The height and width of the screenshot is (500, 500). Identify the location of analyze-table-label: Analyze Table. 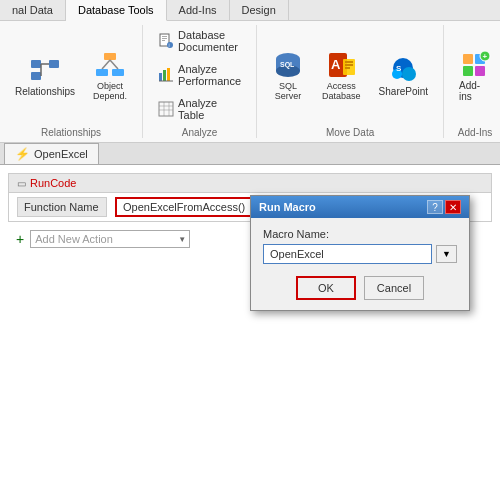
(210, 109).